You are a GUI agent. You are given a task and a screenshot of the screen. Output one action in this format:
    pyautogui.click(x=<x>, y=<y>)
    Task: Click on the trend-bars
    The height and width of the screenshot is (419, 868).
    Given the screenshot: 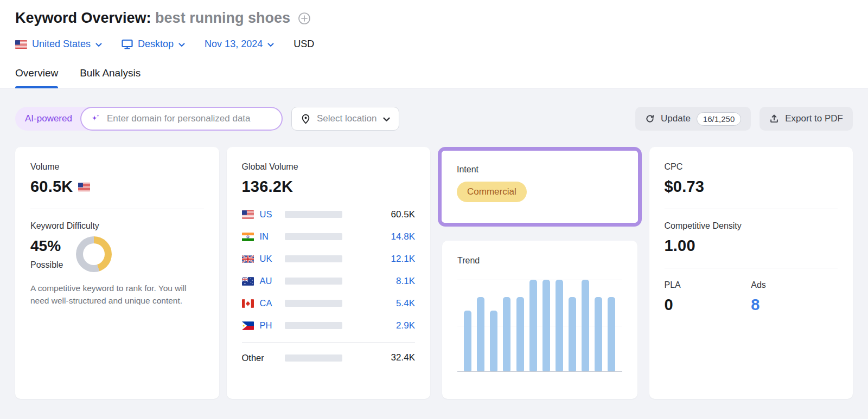 What is the action you would take?
    pyautogui.click(x=540, y=325)
    